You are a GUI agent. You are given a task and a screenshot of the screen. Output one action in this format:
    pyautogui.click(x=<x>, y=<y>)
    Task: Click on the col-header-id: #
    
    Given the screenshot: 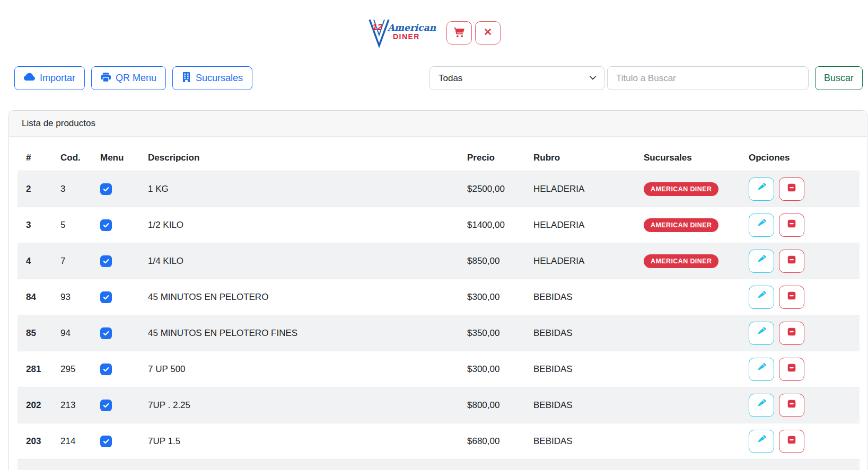 What is the action you would take?
    pyautogui.click(x=35, y=158)
    